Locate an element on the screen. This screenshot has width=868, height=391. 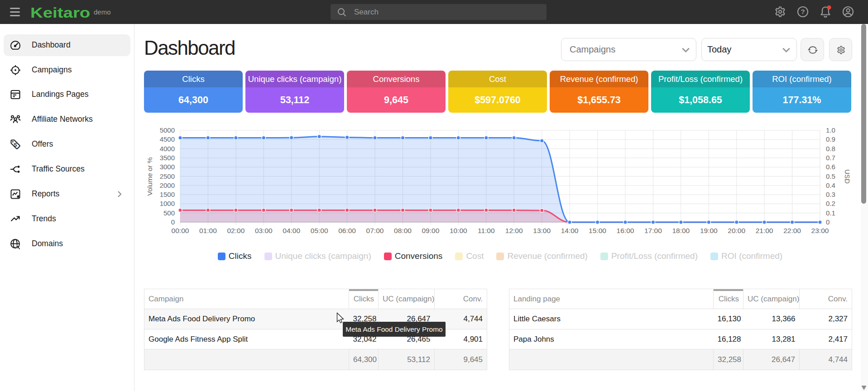
svg-text: 18:00 is located at coordinates (681, 231).